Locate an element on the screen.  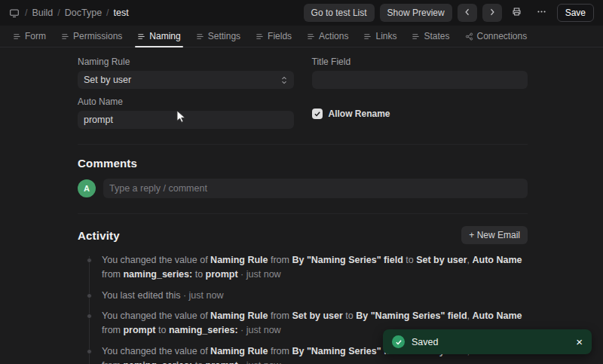
tab-label: Links is located at coordinates (386, 36).